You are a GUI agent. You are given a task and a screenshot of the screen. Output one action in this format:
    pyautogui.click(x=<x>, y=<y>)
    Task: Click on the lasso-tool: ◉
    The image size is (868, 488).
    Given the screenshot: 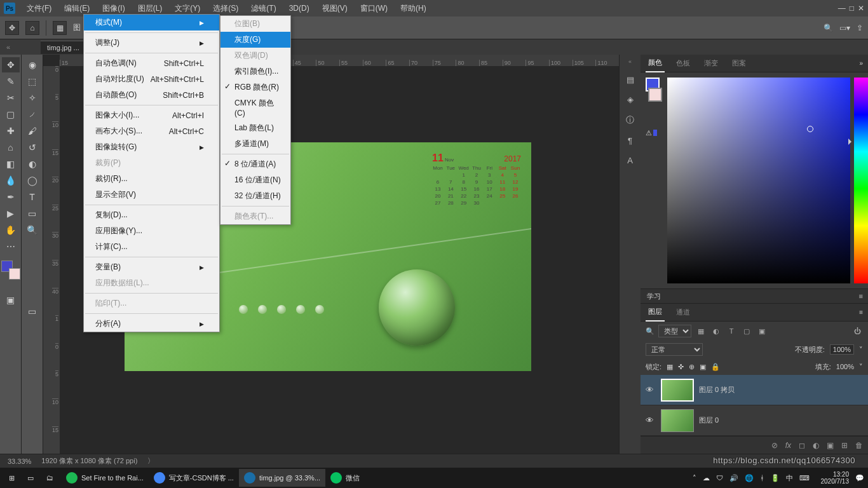 What is the action you would take?
    pyautogui.click(x=32, y=65)
    